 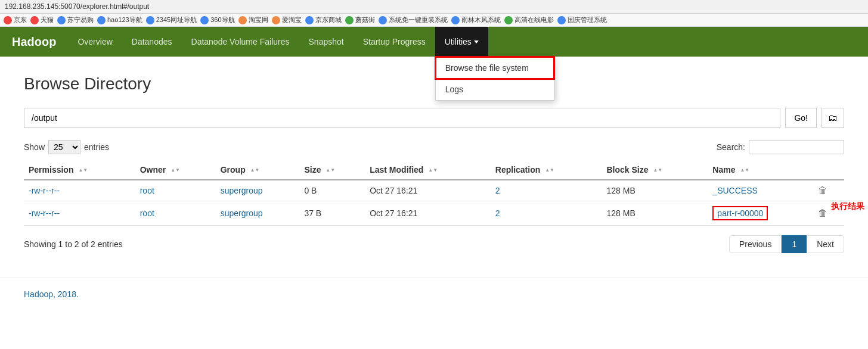 What do you see at coordinates (80, 213) in the screenshot?
I see `cell-permission-2: -rw-r--r--` at bounding box center [80, 213].